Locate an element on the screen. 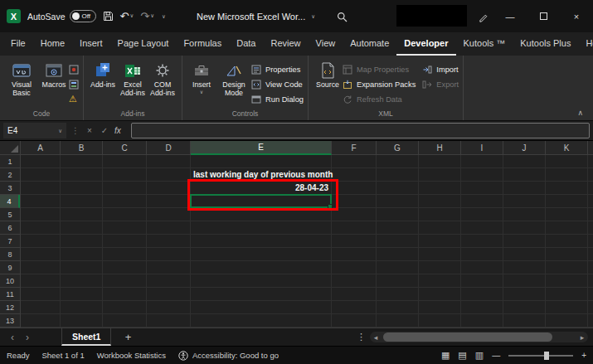 The width and height of the screenshot is (593, 364). excel-addins-button: Excel Add-ins is located at coordinates (133, 78).